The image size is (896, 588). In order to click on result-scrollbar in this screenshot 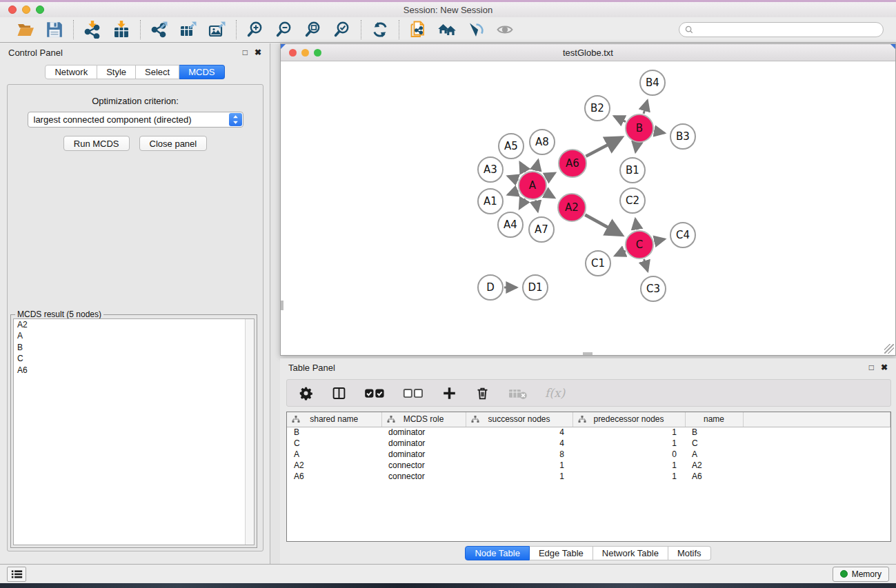, I will do `click(250, 432)`.